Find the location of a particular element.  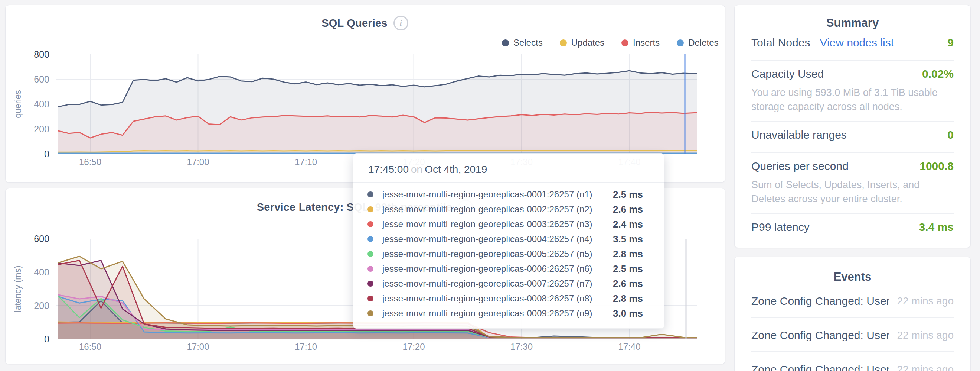

tooltip-row: jesse-movr-multi-region-georeplicas-0009… is located at coordinates (509, 313).